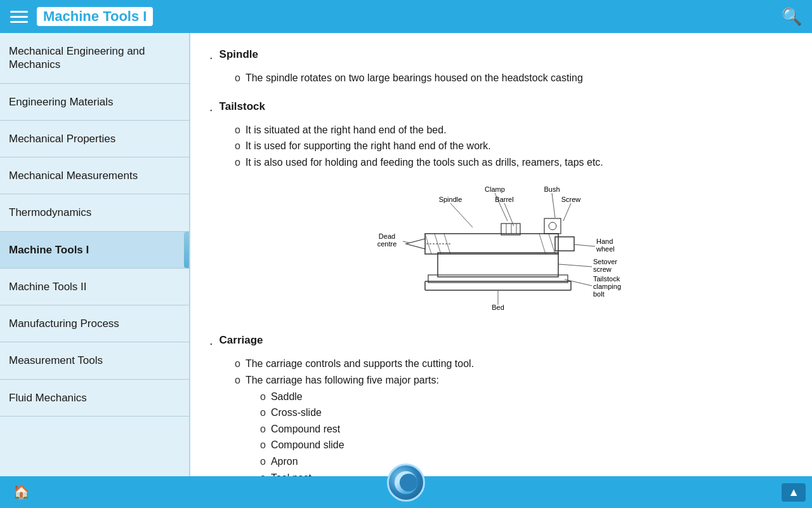  I want to click on hamburger-menu-icon, so click(19, 17).